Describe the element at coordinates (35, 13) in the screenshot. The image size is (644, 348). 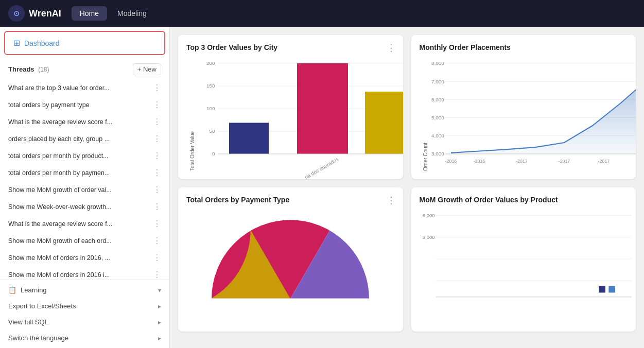
I see `logo: ⊙ WrenAI` at that location.